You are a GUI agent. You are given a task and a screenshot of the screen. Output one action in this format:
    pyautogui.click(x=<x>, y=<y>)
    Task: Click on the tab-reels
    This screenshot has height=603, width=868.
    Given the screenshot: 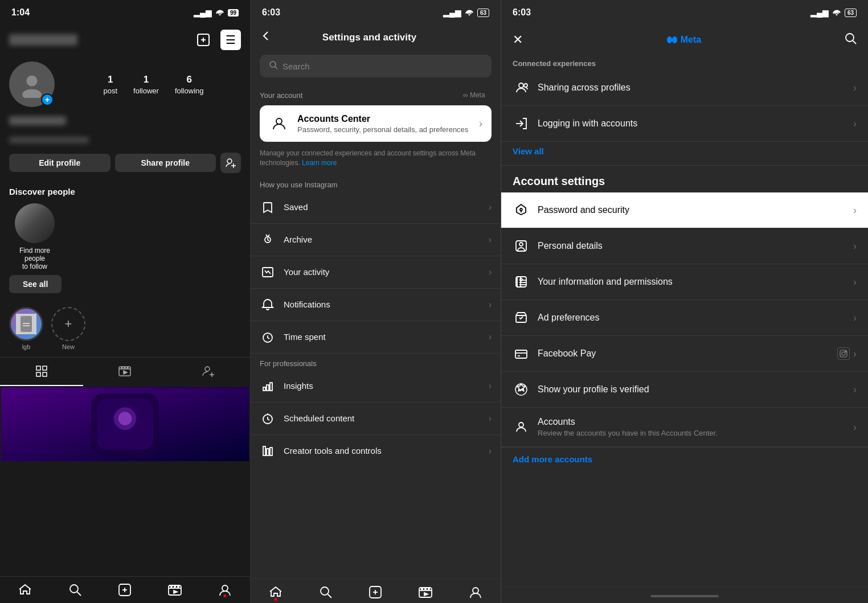 What is the action you would take?
    pyautogui.click(x=125, y=372)
    